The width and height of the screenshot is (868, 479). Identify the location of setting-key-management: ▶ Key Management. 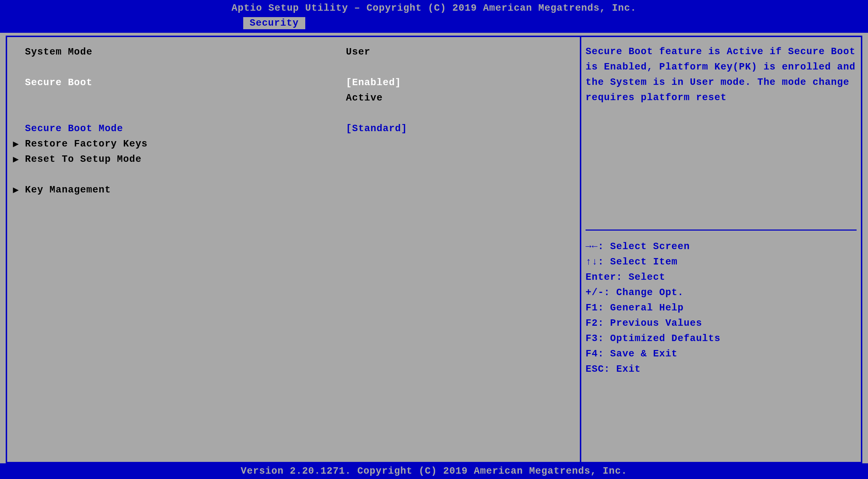
(293, 190).